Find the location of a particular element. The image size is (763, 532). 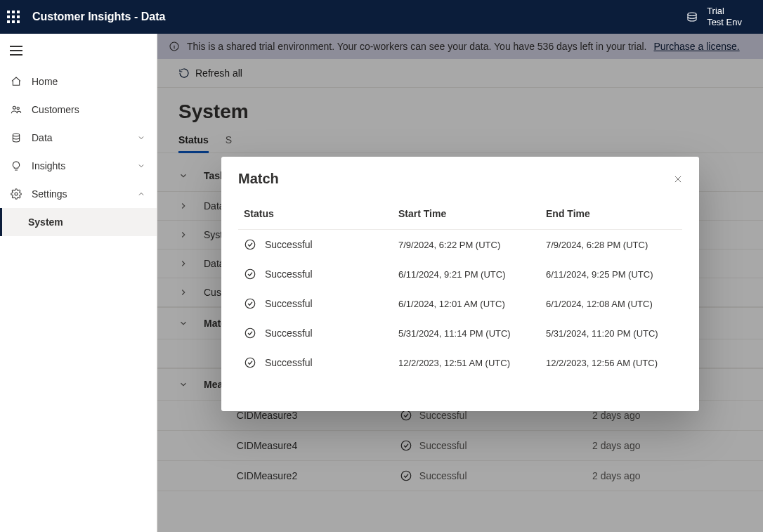

dialog-row: Successful 5/31/2024, 11:14 PM (UTC) 5/3… is located at coordinates (460, 333).